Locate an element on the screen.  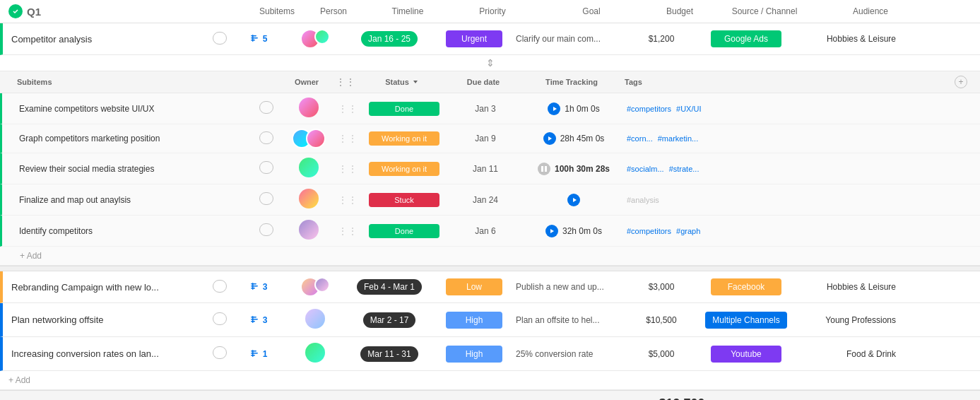
sub-col-tags-header: Tags is located at coordinates (787, 82).